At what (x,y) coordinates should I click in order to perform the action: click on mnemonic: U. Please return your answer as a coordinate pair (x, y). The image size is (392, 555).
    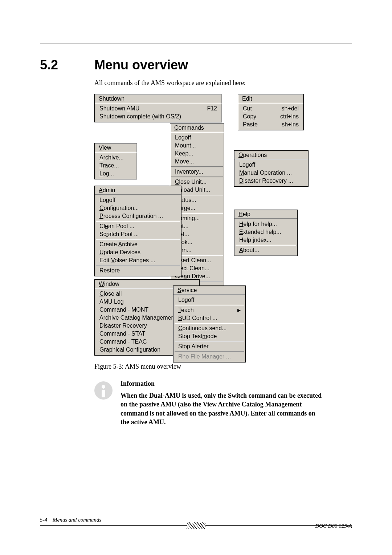
    Looking at the image, I should click on (102, 252).